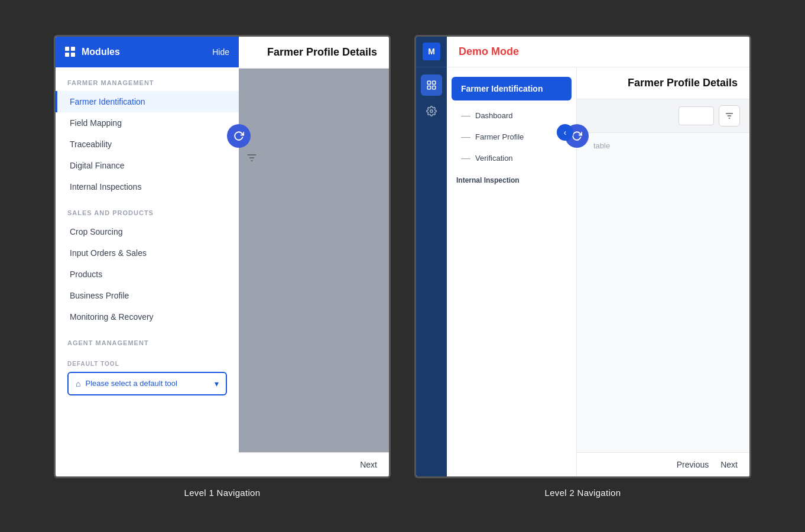 The width and height of the screenshot is (805, 532). I want to click on nav-item-products: Products, so click(147, 274).